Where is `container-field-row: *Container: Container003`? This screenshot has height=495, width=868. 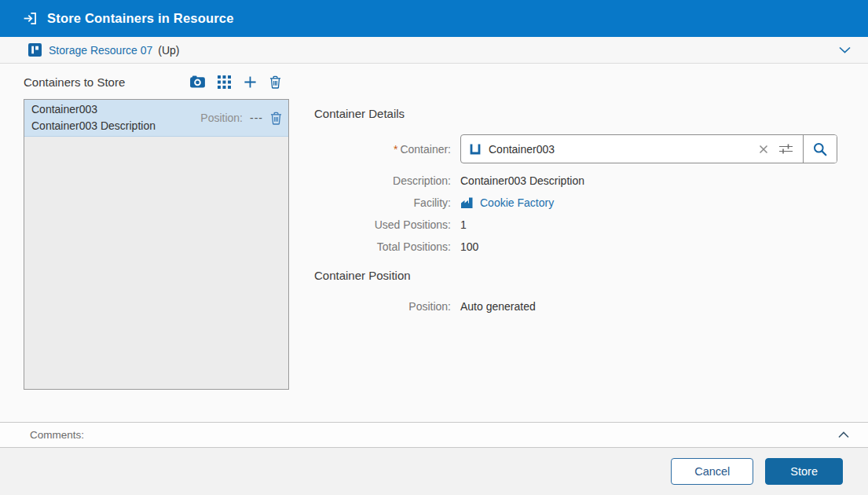
container-field-row: *Container: Container003 is located at coordinates (580, 149).